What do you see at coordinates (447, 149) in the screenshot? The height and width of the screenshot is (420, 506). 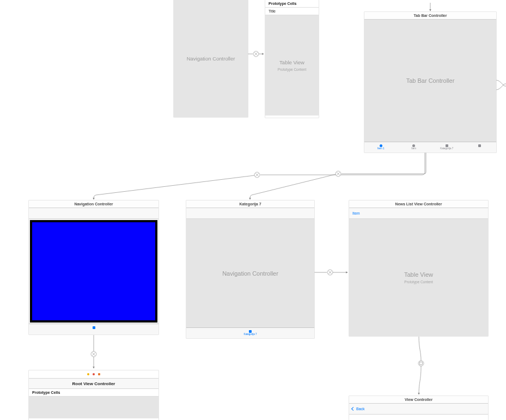 I see `tab-item-label: Kategorija 7` at bounding box center [447, 149].